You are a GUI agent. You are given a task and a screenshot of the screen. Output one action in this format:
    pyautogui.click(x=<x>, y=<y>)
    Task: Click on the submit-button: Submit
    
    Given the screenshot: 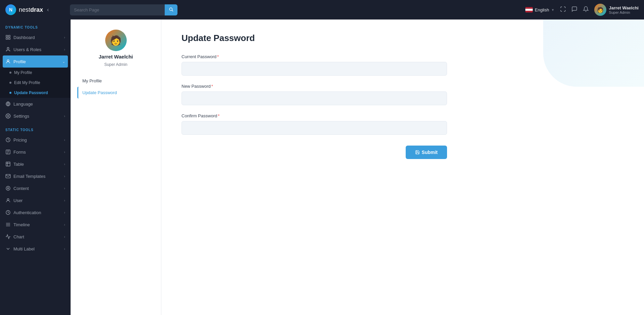 What is the action you would take?
    pyautogui.click(x=426, y=152)
    